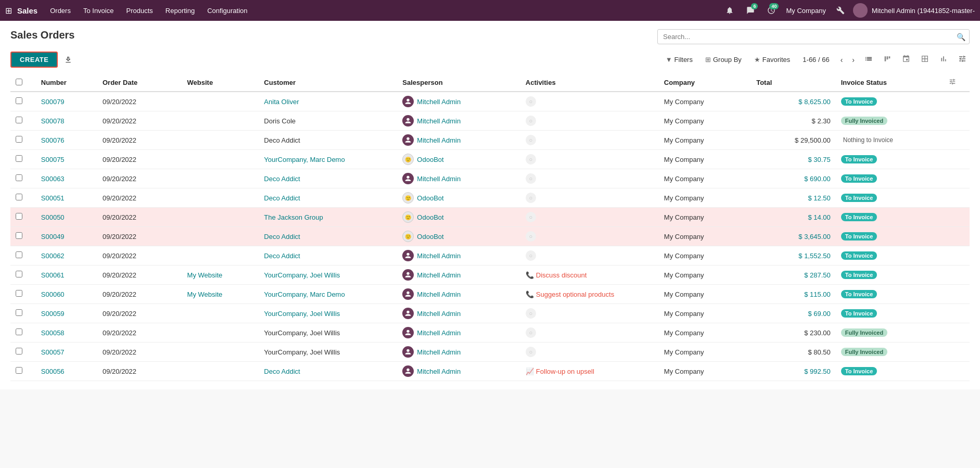 Image resolution: width=980 pixels, height=468 pixels. Describe the element at coordinates (890, 83) in the screenshot. I see `th-invoice-status: Invoice Status` at that location.